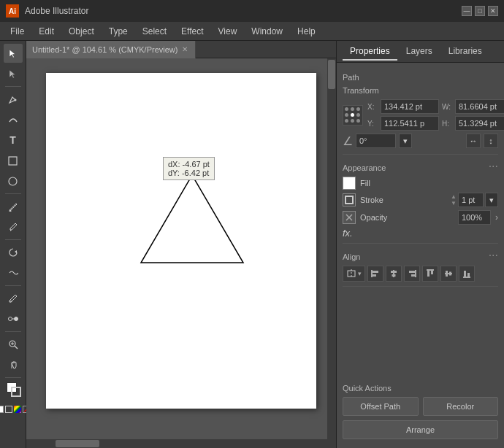 This screenshot has width=504, height=448. Describe the element at coordinates (13, 120) in the screenshot. I see `curvature-tool` at that location.